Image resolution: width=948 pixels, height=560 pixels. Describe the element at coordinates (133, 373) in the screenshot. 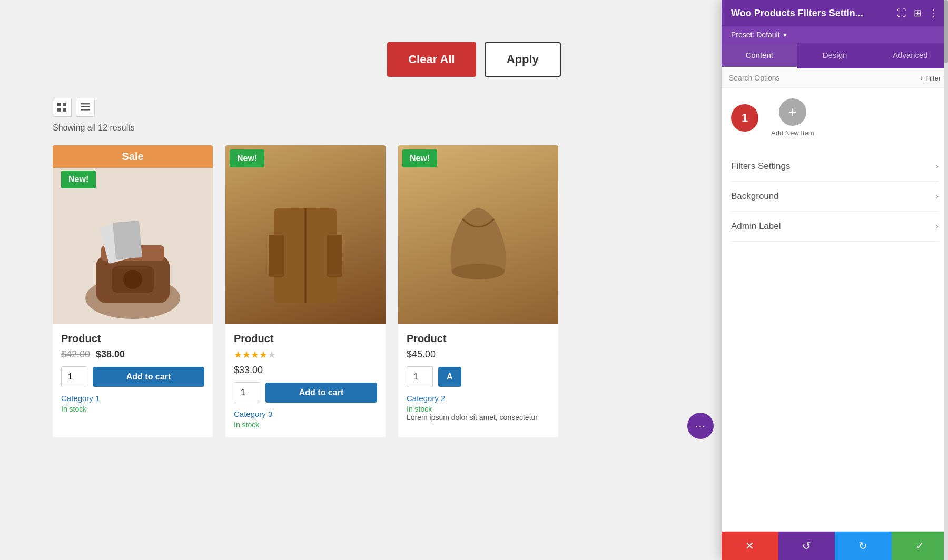

I see `product-info: Product $42.00 $38.00 Add to cart Catego…` at that location.